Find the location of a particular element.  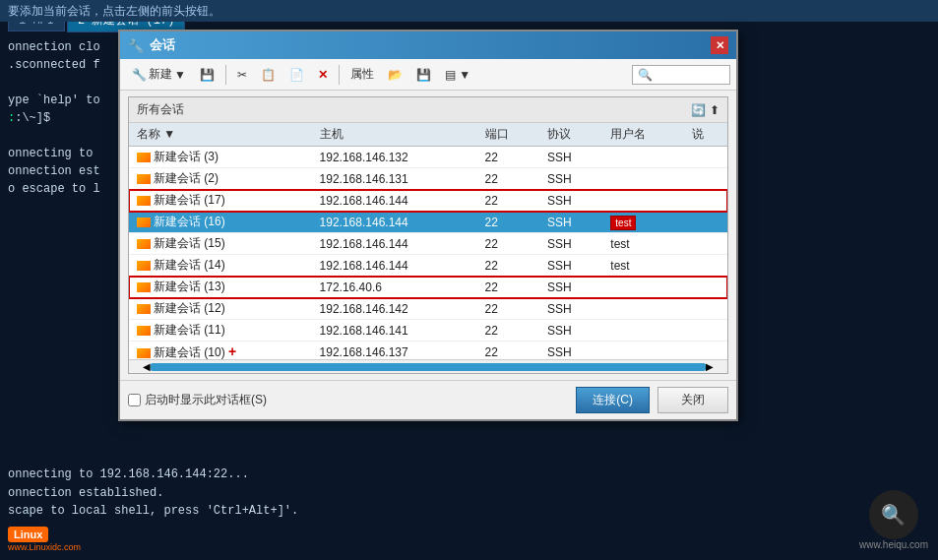

cut-button: ✂ is located at coordinates (242, 75).